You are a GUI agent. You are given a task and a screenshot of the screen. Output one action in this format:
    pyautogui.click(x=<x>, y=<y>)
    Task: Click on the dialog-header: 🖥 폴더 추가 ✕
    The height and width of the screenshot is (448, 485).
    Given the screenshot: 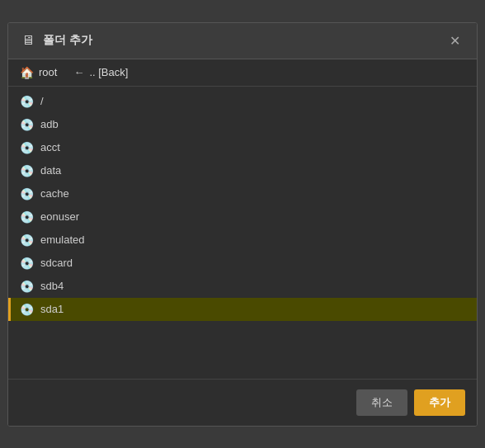 What is the action you would take?
    pyautogui.click(x=242, y=41)
    